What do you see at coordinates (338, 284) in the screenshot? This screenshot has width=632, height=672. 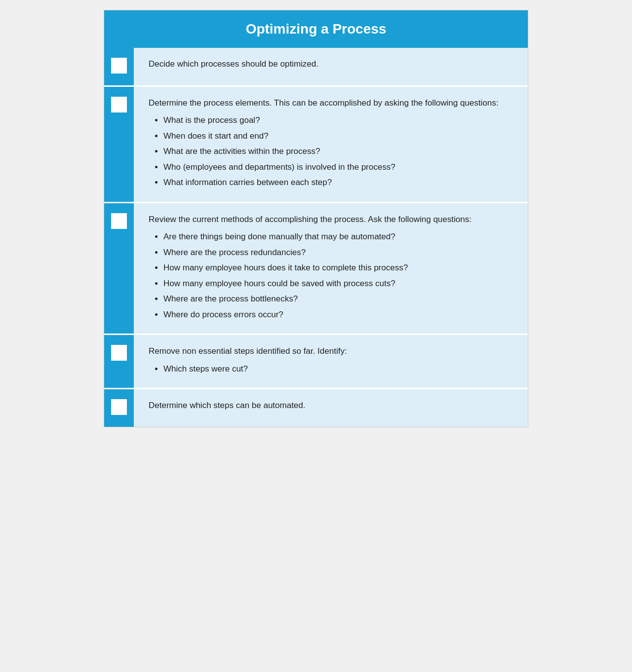 I see `bullet-item: How many employee hours could be saved w…` at bounding box center [338, 284].